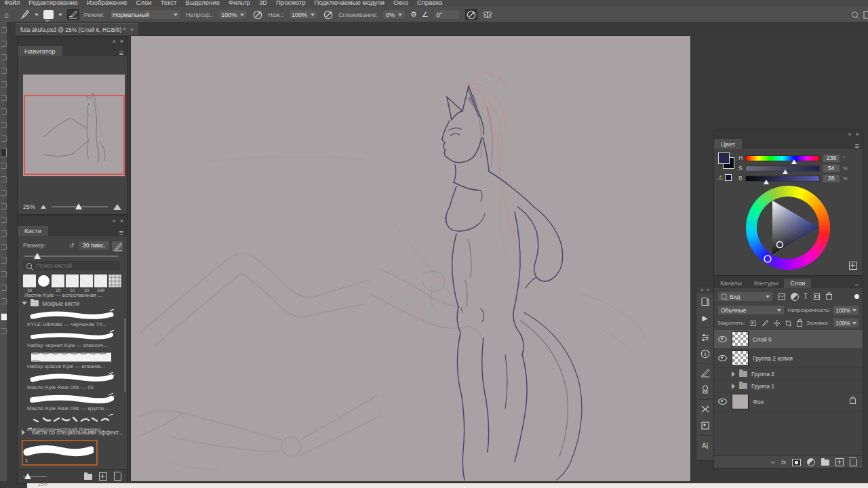 The height and width of the screenshot is (488, 868). I want to click on navigator-view-rect, so click(75, 135).